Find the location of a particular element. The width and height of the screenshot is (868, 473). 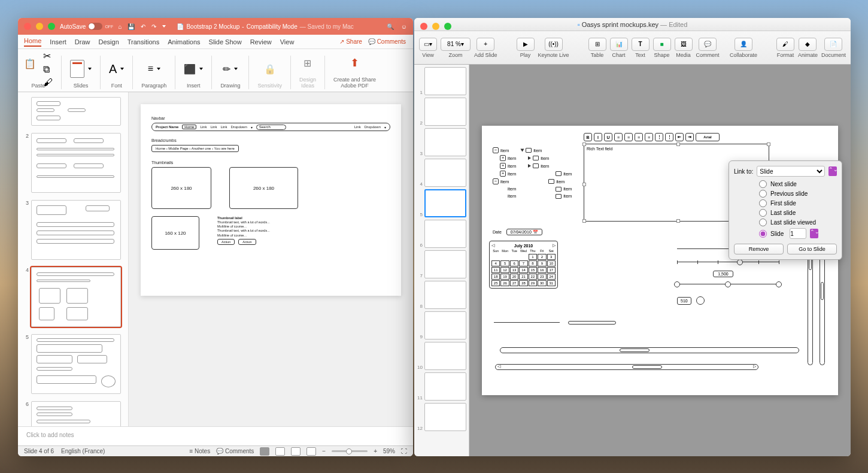

redo-icon: ↷ is located at coordinates (154, 26).